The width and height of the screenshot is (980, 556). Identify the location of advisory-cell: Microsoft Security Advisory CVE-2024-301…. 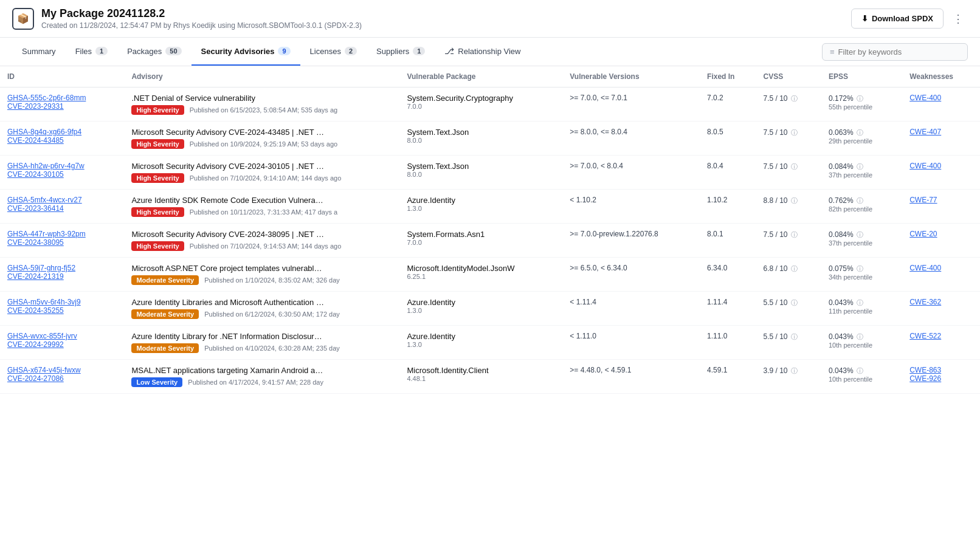
(261, 173).